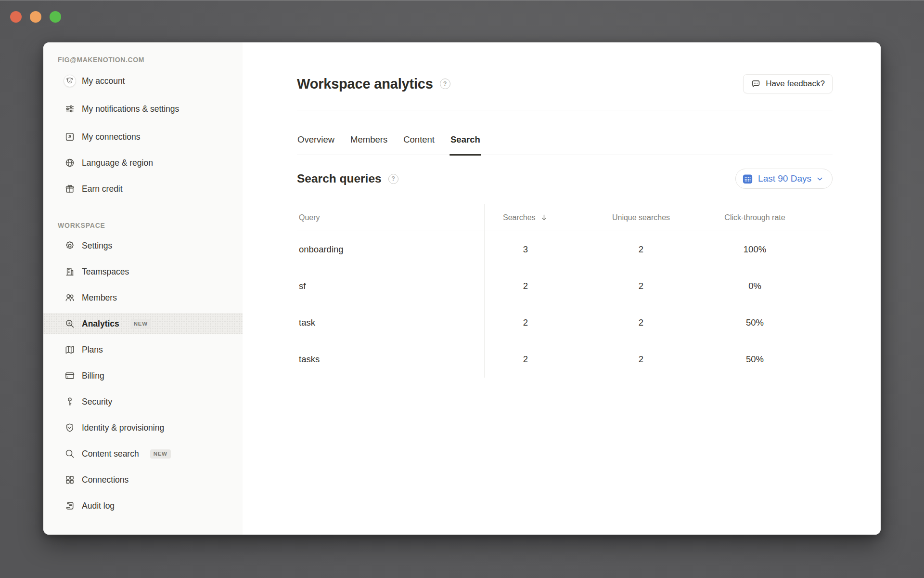 This screenshot has height=578, width=924. I want to click on sidebar-item-label: Members, so click(99, 298).